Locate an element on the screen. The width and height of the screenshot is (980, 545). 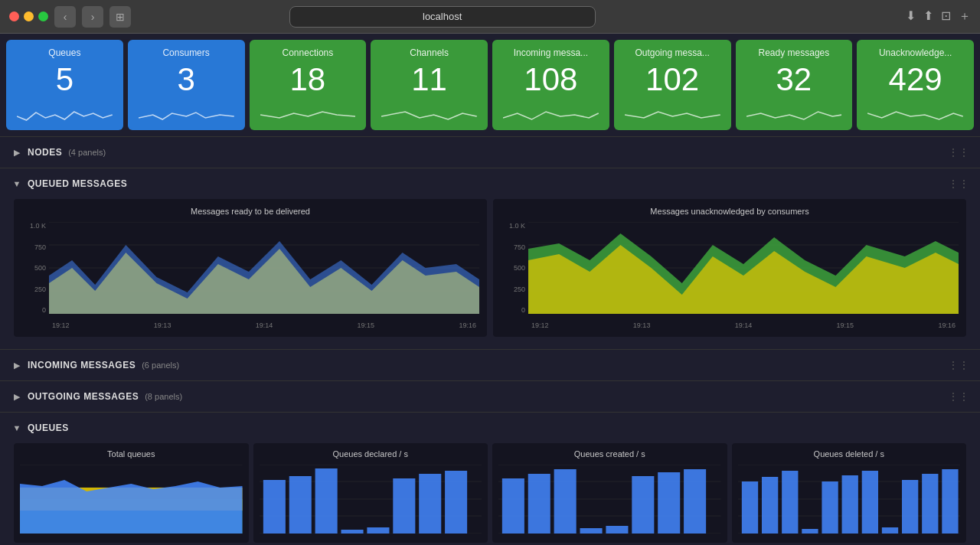
x-label: 19:14 is located at coordinates (744, 325).